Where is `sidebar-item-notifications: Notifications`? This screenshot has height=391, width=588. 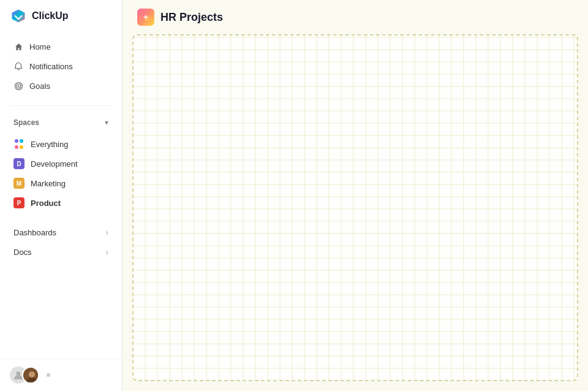
sidebar-item-notifications: Notifications is located at coordinates (61, 66).